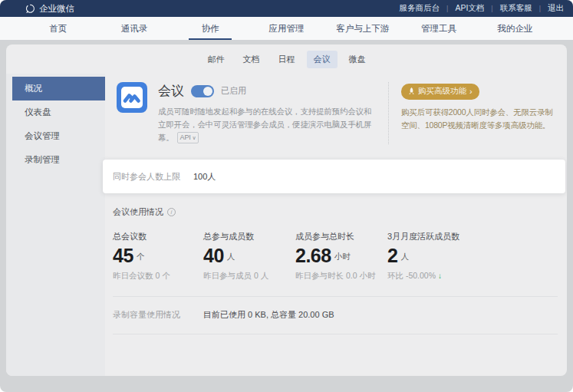 This screenshot has width=573, height=392. I want to click on meeting-app-icon, so click(132, 97).